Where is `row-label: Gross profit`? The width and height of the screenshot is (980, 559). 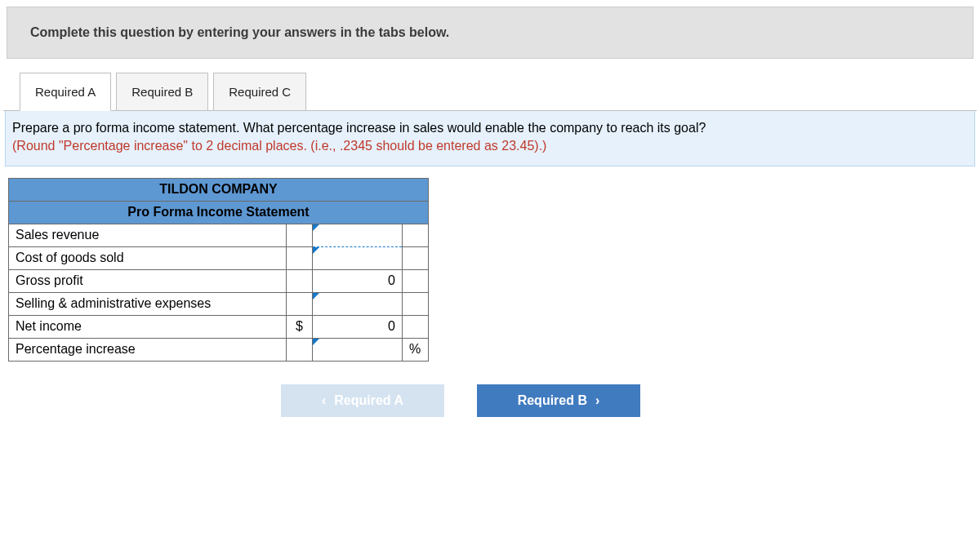
row-label: Gross profit is located at coordinates (148, 281).